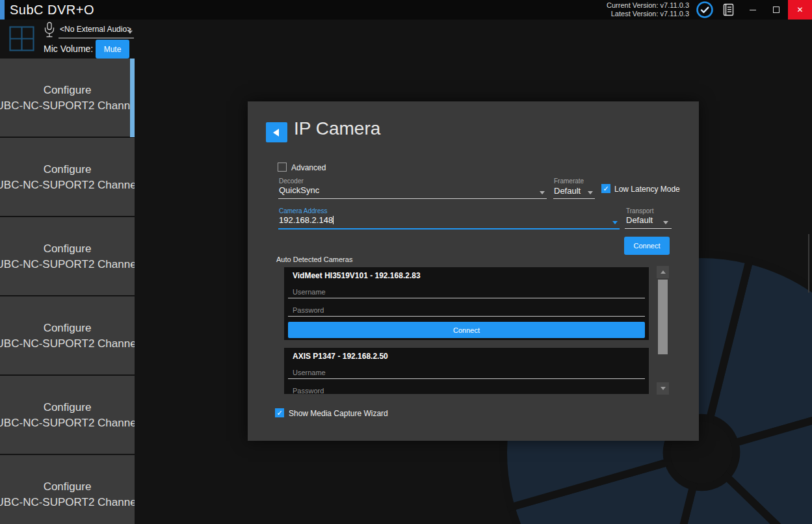 This screenshot has height=524, width=812. I want to click on framerate-underline, so click(574, 199).